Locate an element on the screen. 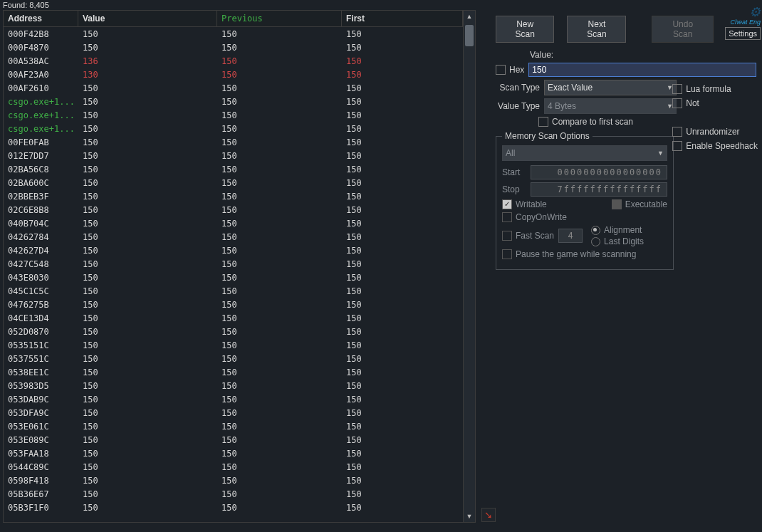  table-row: 053E089C150150150 is located at coordinates (234, 440).